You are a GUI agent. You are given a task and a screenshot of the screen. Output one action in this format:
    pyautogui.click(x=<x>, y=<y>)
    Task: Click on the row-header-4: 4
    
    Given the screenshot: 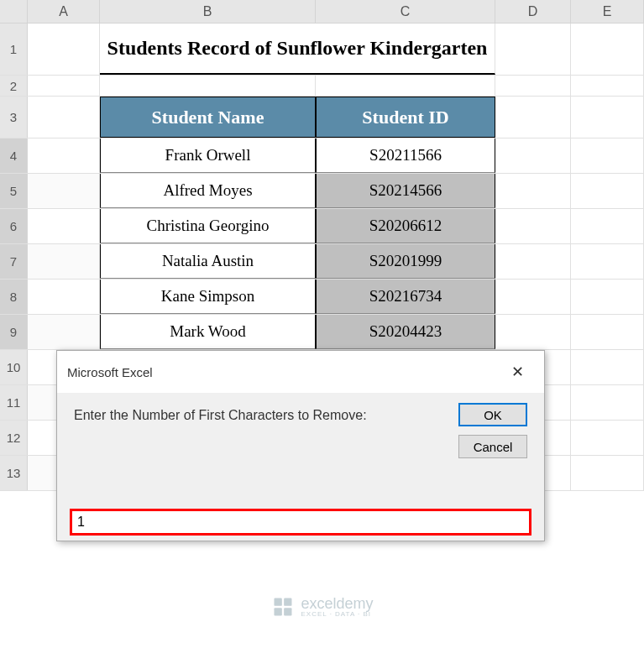 What is the action you would take?
    pyautogui.click(x=13, y=156)
    